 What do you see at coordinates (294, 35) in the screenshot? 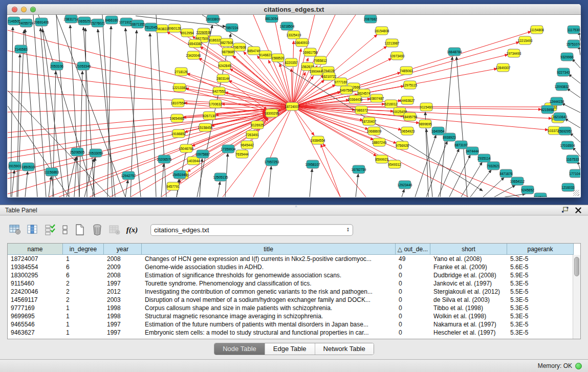
I see `graph-node: 13325419` at bounding box center [294, 35].